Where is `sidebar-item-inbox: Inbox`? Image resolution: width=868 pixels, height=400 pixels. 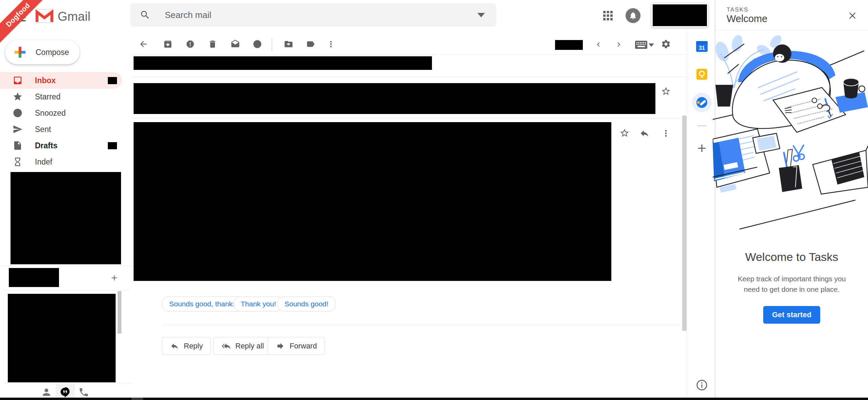 sidebar-item-inbox: Inbox is located at coordinates (61, 80).